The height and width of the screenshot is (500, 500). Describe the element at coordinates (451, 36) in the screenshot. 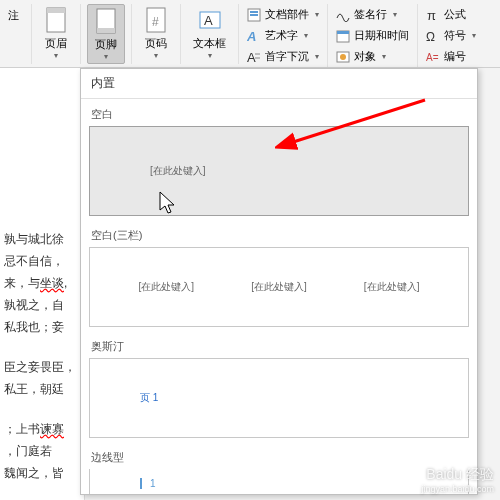

I see `symbol-button: Ω 符号▾` at that location.